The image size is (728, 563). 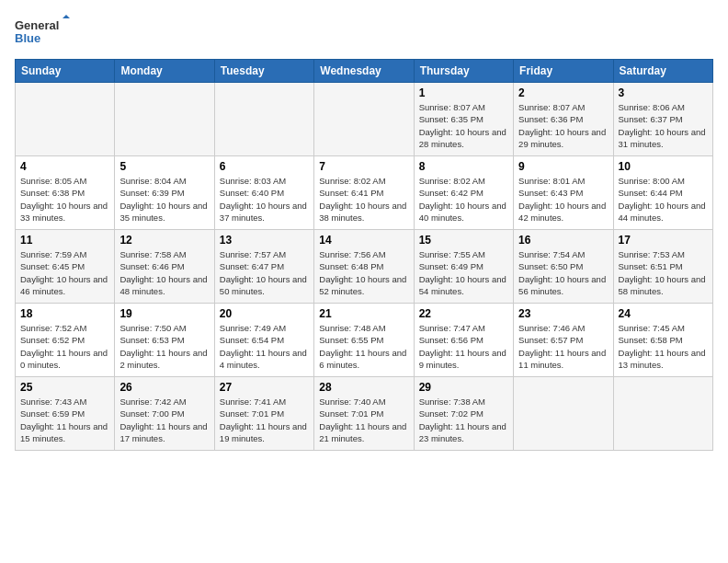 I want to click on weekday-header-row: SundayMondayTuesdayWednesdayThursdayFrid…, so click(x=364, y=72).